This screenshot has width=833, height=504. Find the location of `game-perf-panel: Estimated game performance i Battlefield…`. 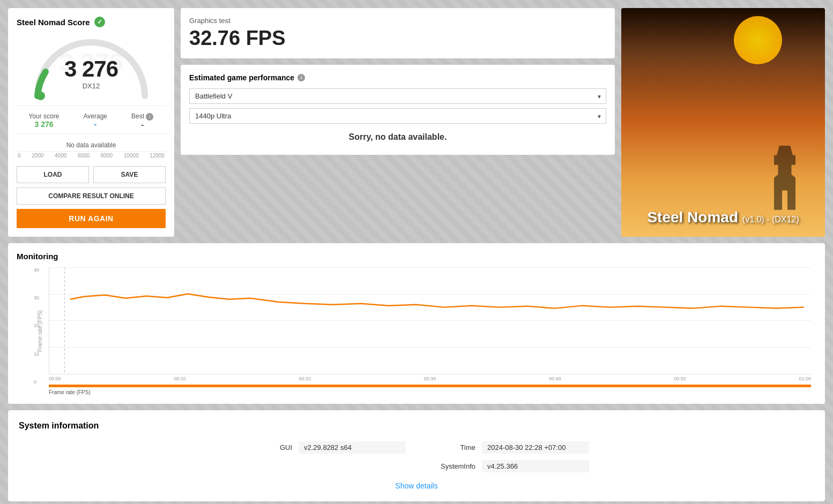

game-perf-panel: Estimated game performance i Battlefield… is located at coordinates (398, 110).